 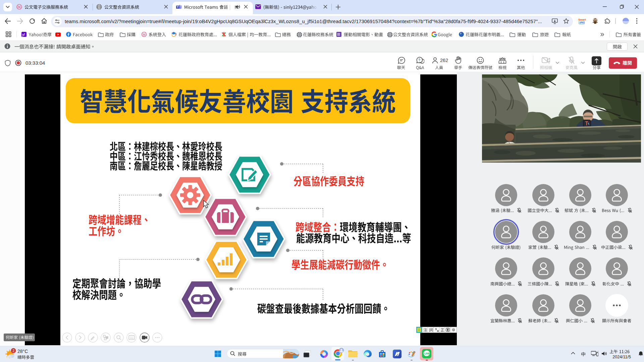 What do you see at coordinates (23, 35) in the screenshot?
I see `svg-text: y!` at bounding box center [23, 35].